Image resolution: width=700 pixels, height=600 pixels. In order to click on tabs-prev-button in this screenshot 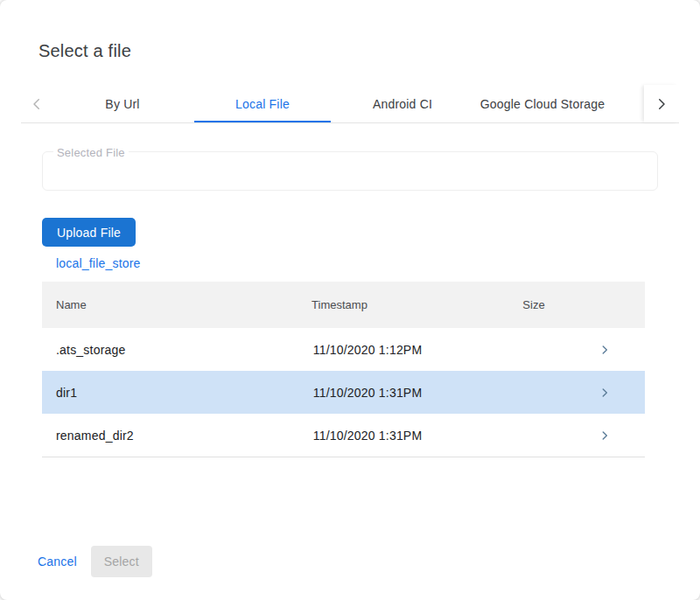, I will do `click(37, 103)`.